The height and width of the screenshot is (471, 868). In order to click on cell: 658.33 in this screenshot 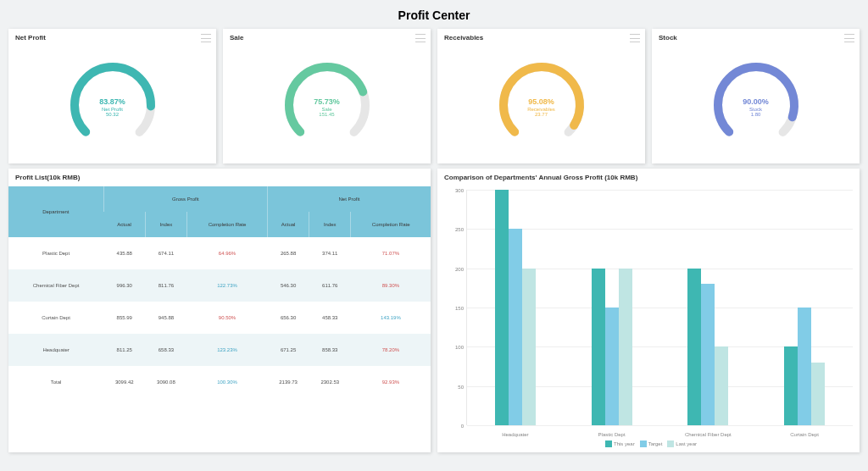, I will do `click(166, 350)`.